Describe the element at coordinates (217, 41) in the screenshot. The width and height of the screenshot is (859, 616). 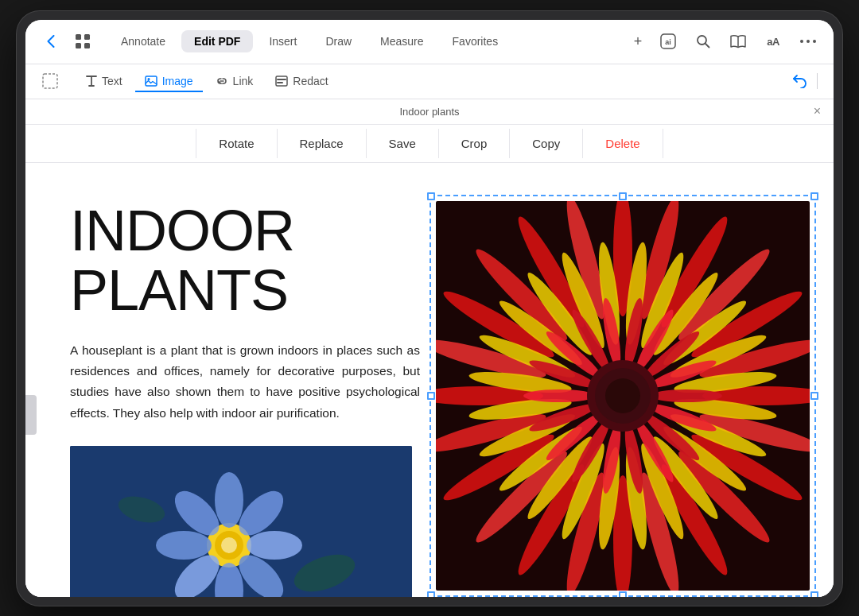
I see `tab-edit-pdf: Edit PDF` at that location.